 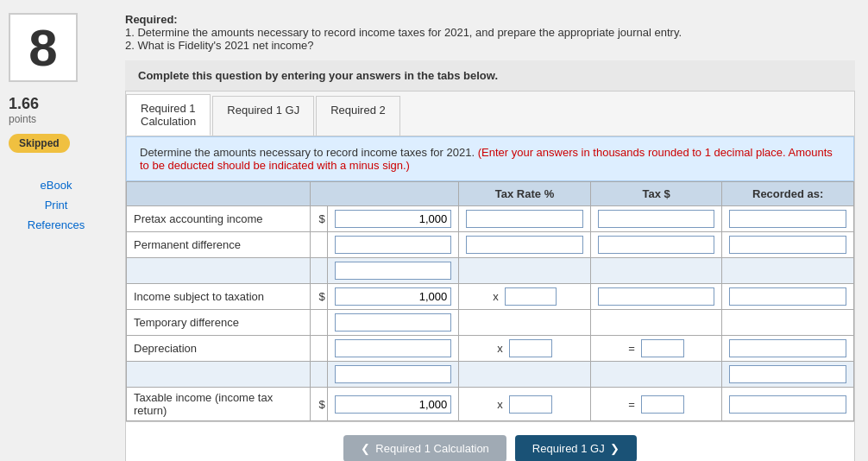 I want to click on row-label: Income subject to taxation, so click(x=219, y=297).